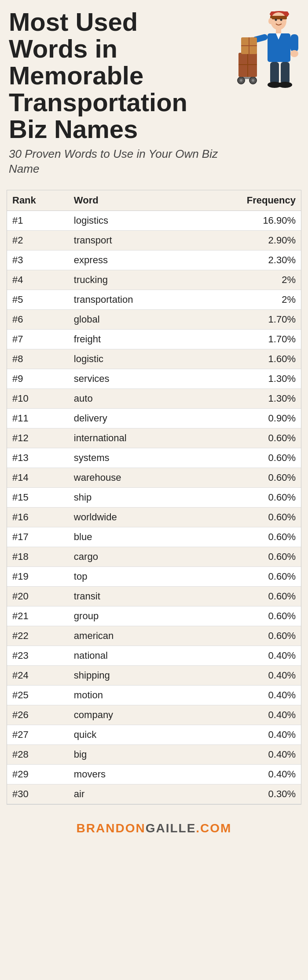 The image size is (308, 980). I want to click on rank-cell: #7, so click(38, 339).